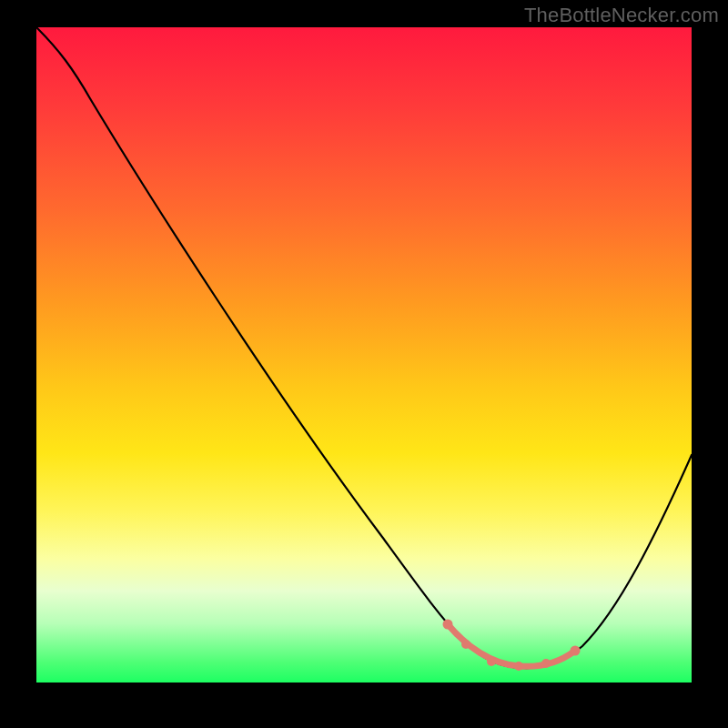 The width and height of the screenshot is (728, 728). Describe the element at coordinates (448, 624) in the screenshot. I see `highlight-dot-start` at that location.